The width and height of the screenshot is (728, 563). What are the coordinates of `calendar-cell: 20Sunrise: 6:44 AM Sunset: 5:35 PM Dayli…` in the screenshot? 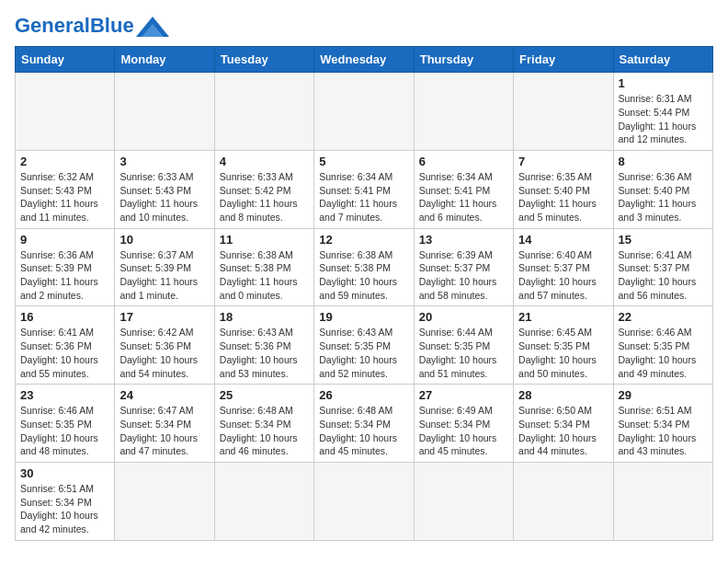 It's located at (463, 346).